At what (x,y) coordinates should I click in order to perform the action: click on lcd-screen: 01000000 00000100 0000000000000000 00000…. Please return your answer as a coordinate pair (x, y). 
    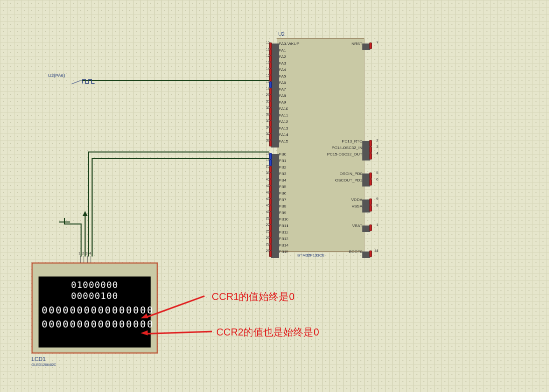
    Looking at the image, I should click on (95, 312).